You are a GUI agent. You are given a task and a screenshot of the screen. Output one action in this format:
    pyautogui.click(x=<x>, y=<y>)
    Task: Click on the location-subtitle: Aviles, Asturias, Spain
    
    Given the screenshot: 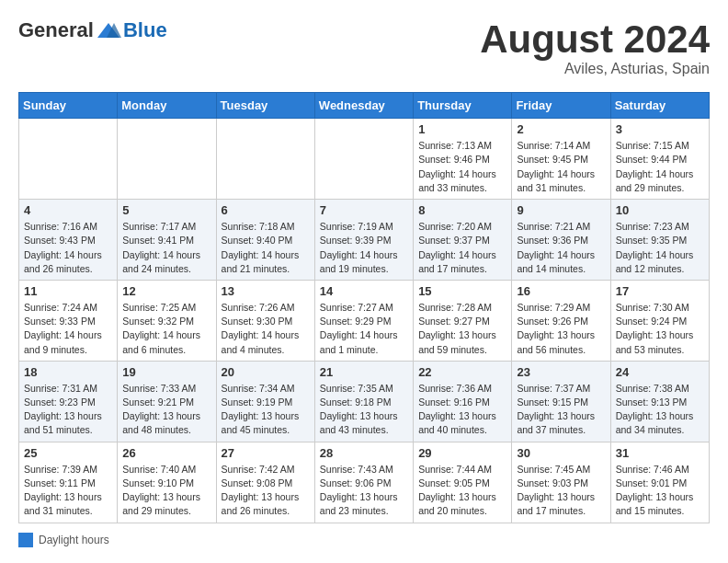 What is the action you would take?
    pyautogui.click(x=595, y=69)
    